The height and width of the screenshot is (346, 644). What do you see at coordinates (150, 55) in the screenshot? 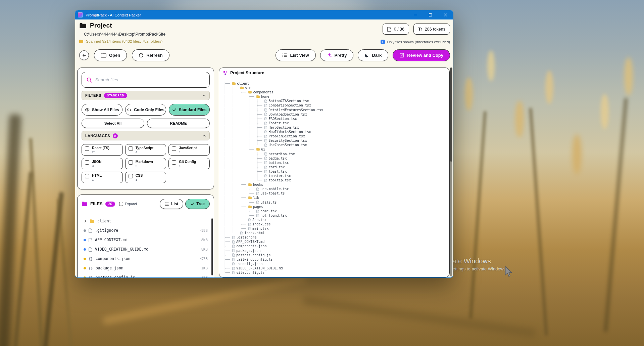
I see `refresh-button: Refresh` at bounding box center [150, 55].